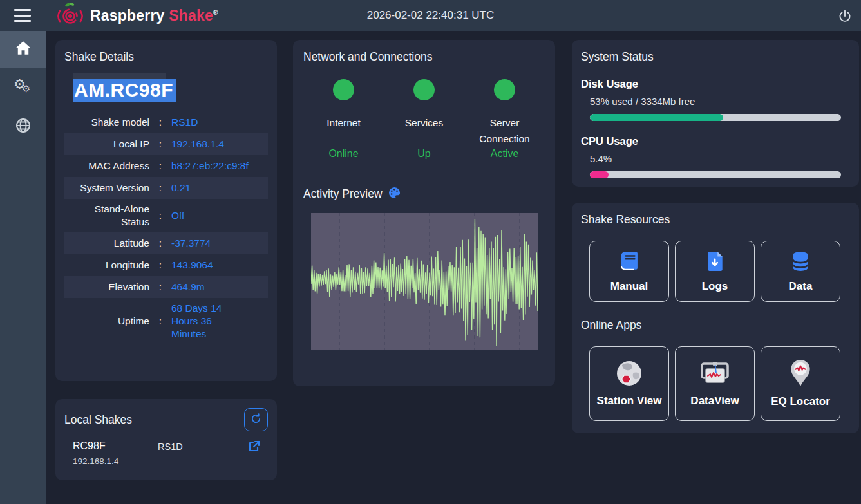 Image resolution: width=861 pixels, height=504 pixels. What do you see at coordinates (155, 15) in the screenshot?
I see `brand-name: Raspberry Shake®` at bounding box center [155, 15].